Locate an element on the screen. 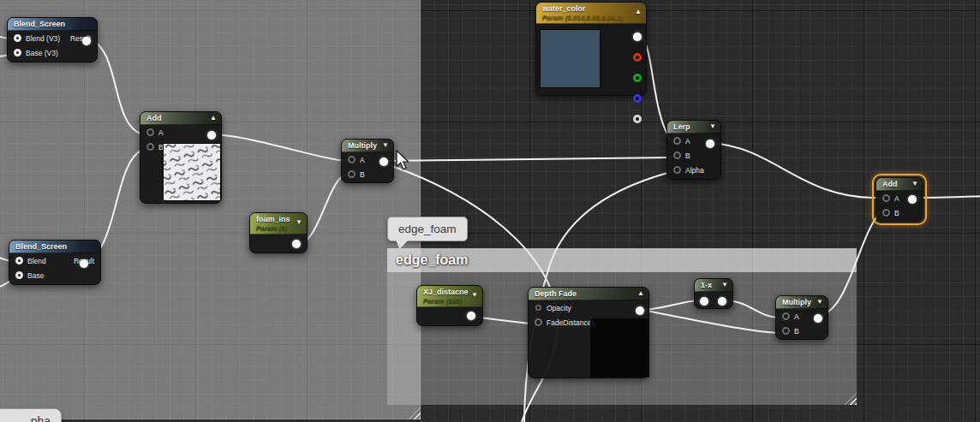 This screenshot has width=980, height=422. node-header: foam_ins Param (1) ▼ is located at coordinates (278, 224).